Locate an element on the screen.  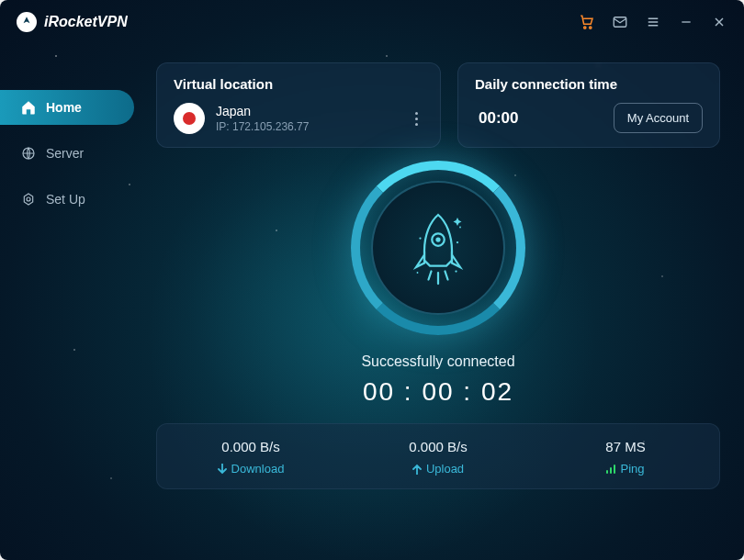
download-value: 0.000 B/s is located at coordinates (250, 446).